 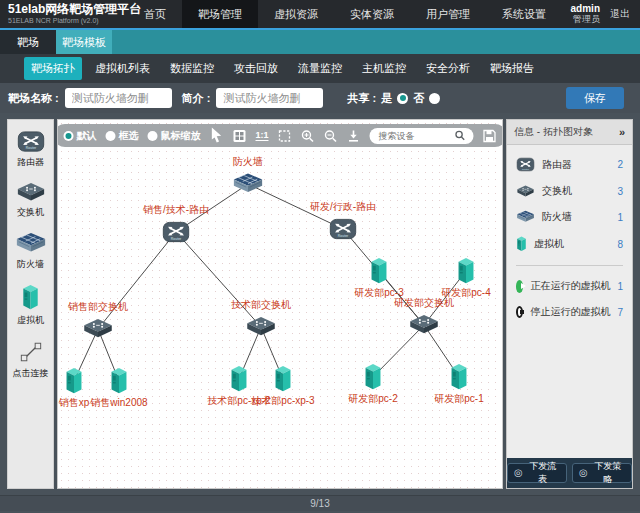 What do you see at coordinates (285, 136) in the screenshot?
I see `fit-screen-icon` at bounding box center [285, 136].